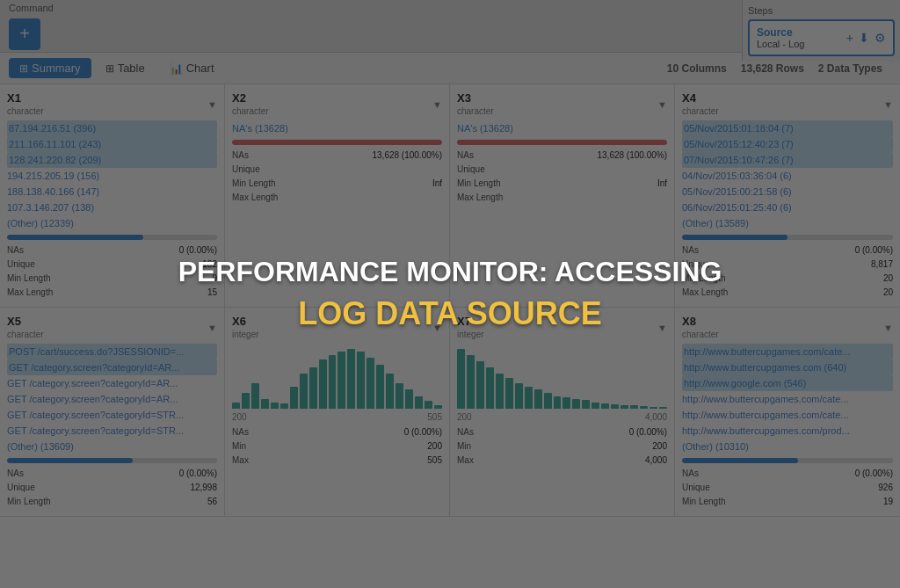  I want to click on overlay-title: PERFORMANCE MONITOR: ACCESSING, so click(450, 272).